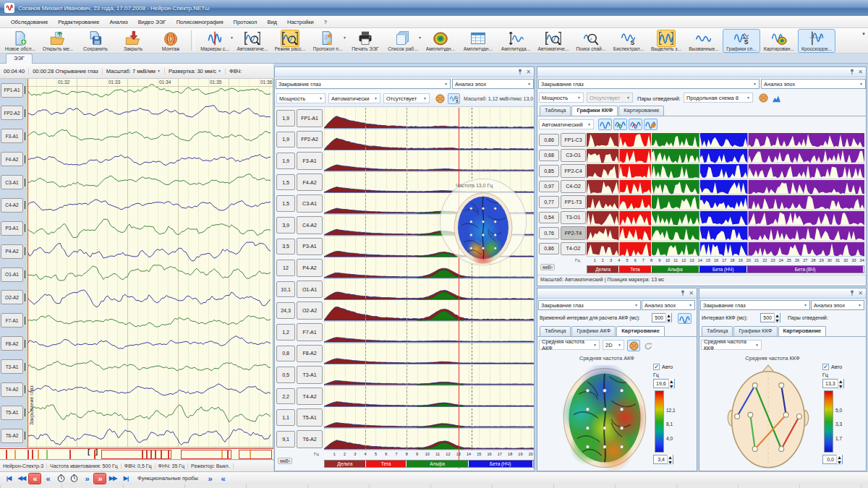 Image resolution: width=868 pixels, height=488 pixels. I want to click on eeg-channel-label: P4-A2, so click(12, 252).